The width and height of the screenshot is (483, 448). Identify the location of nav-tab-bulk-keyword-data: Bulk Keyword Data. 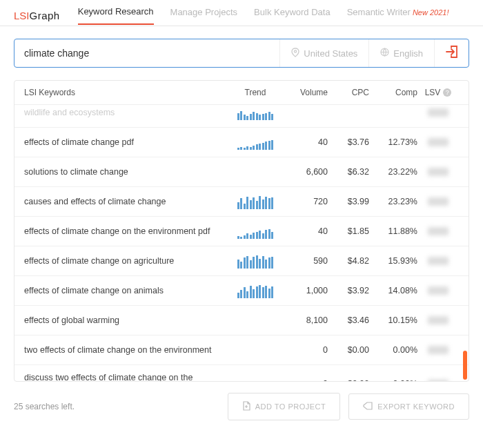
(293, 15).